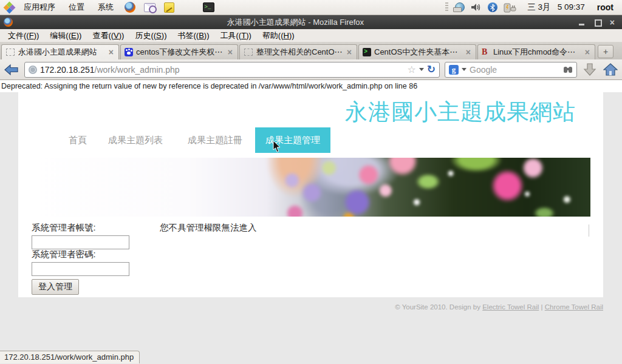  I want to click on window-titlebar: 永港國小主題成果網站 - Mozilla Firefox ×, so click(311, 22).